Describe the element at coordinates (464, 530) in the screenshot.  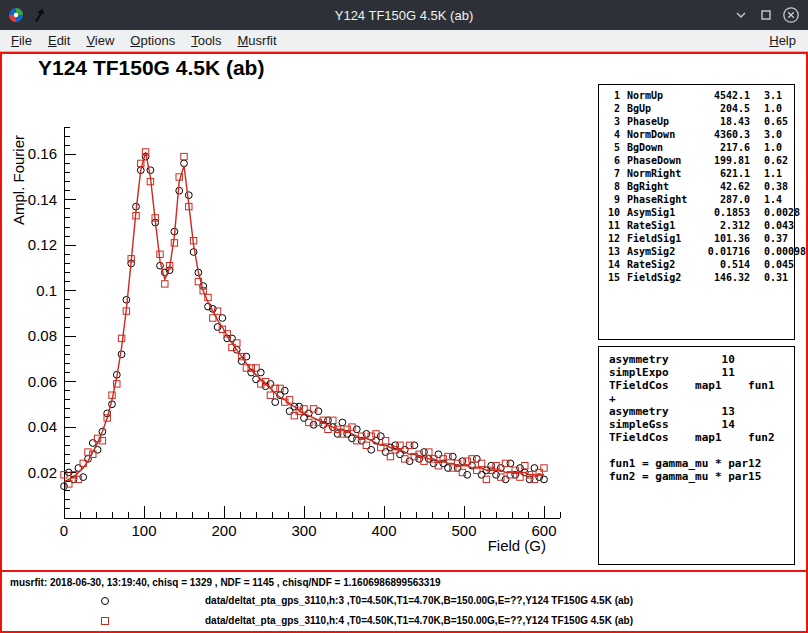
I see `svg-text: 500` at that location.